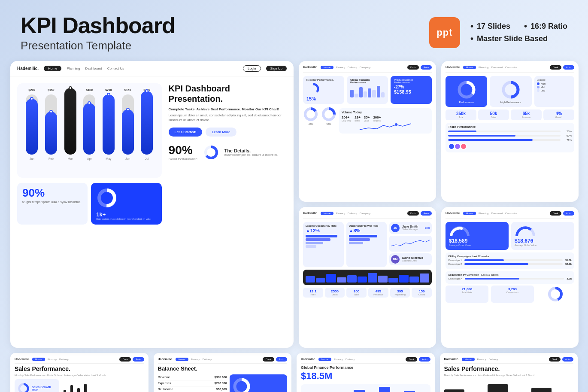  What do you see at coordinates (276, 69) in the screenshot?
I see `btn-signup: Sign Up` at bounding box center [276, 69].